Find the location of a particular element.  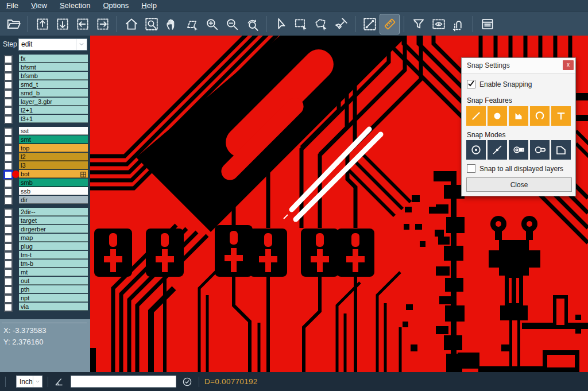

snap-surface-icon is located at coordinates (519, 116).